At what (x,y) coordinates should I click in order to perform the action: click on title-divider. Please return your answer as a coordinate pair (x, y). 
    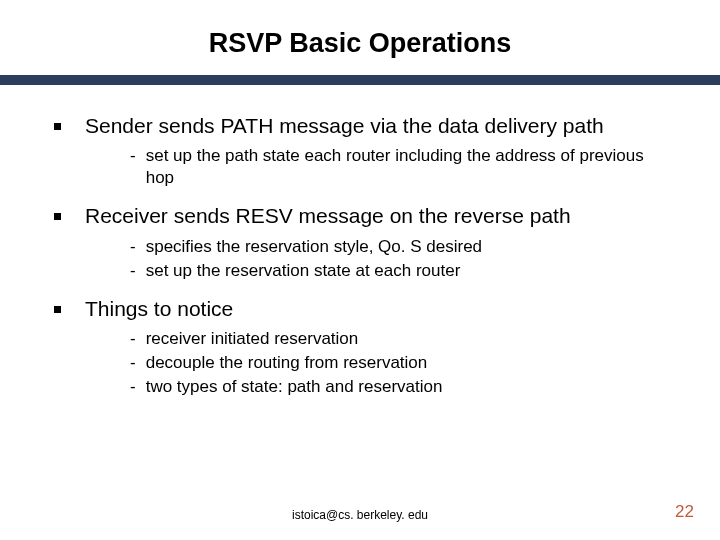
    Looking at the image, I should click on (360, 80).